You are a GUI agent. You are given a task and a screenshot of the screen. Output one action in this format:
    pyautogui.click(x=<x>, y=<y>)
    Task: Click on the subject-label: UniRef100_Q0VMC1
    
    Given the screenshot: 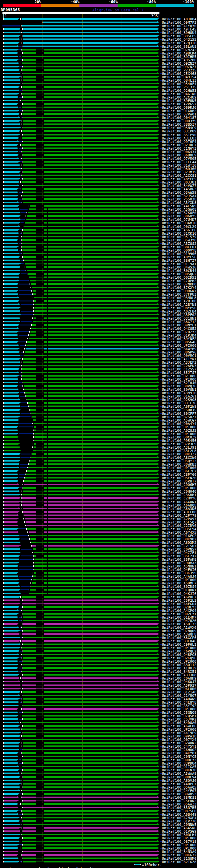 What is the action you would take?
    pyautogui.click(x=179, y=356)
    